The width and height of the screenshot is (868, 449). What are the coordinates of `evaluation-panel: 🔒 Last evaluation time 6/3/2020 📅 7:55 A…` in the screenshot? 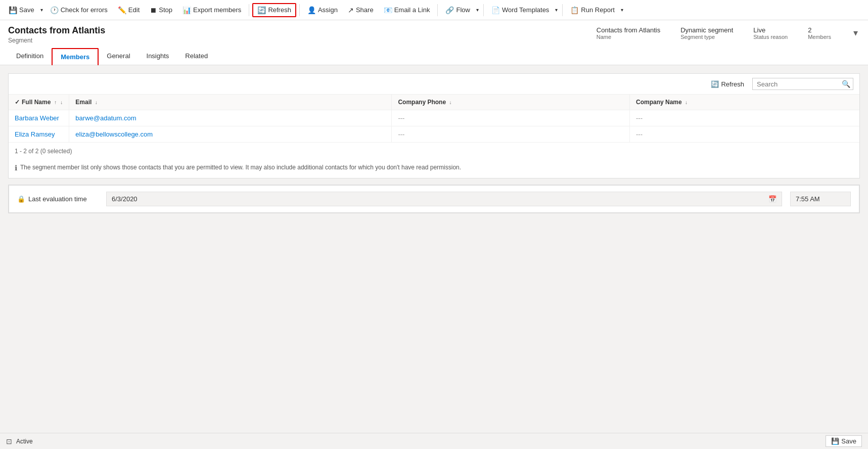 It's located at (434, 199).